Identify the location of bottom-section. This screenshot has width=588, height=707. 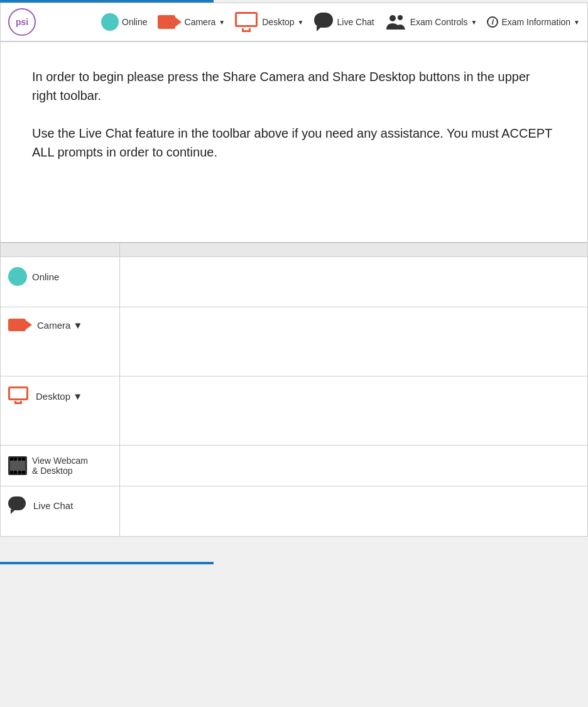
(294, 551).